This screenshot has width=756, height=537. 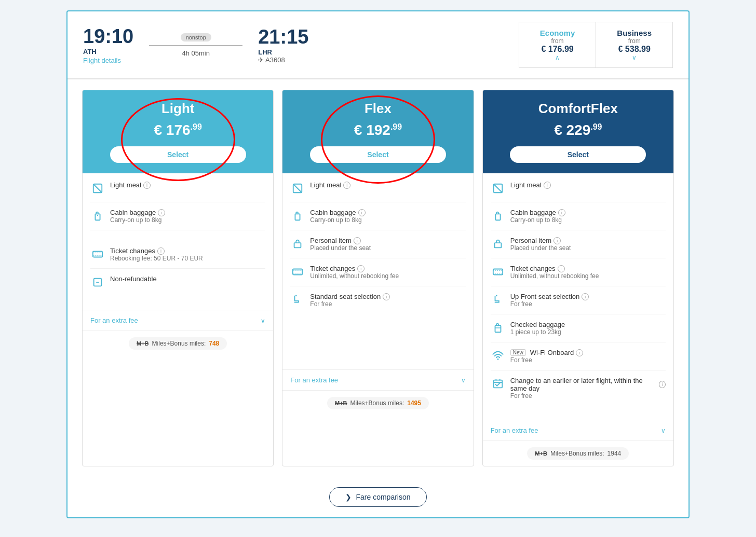 What do you see at coordinates (498, 328) in the screenshot?
I see `cf-checked-bag-icon` at bounding box center [498, 328].